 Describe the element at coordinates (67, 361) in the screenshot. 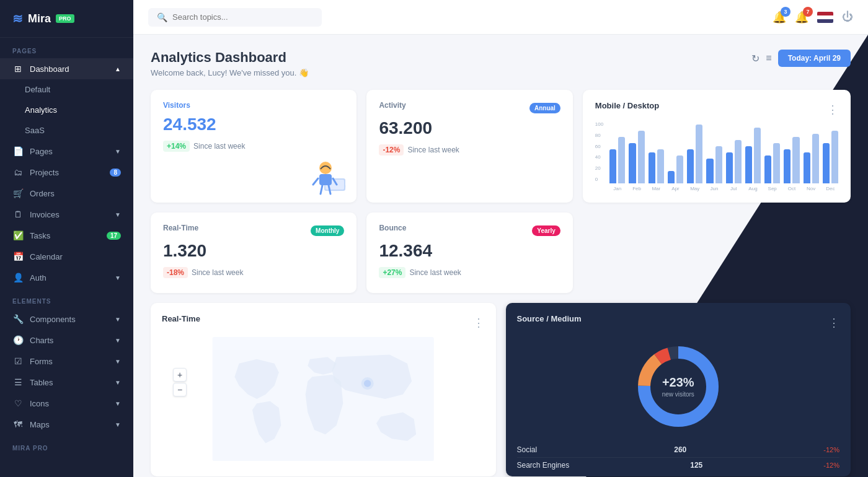

I see `sidebar-item-forms: ☑ Forms ▼` at that location.